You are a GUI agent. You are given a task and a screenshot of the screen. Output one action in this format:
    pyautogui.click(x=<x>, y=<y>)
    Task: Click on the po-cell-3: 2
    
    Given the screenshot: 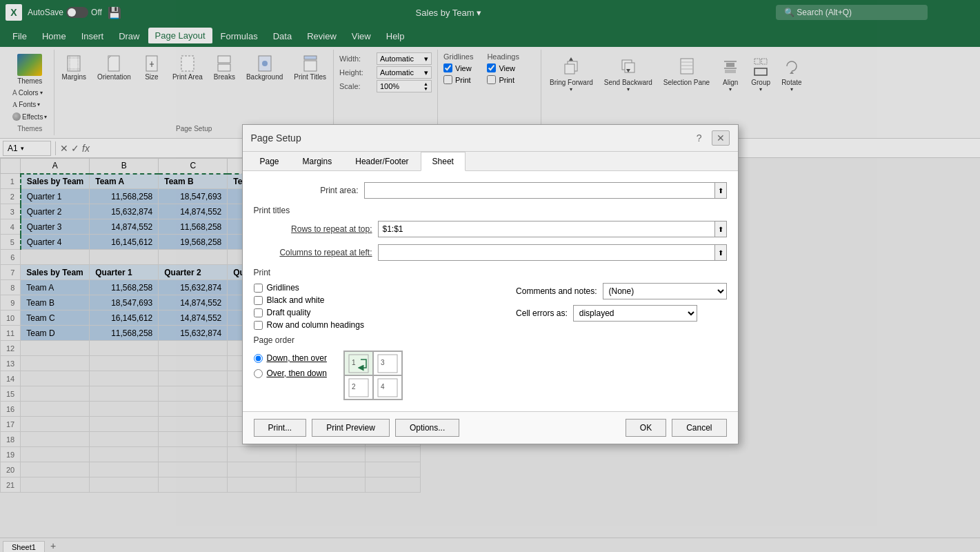 What is the action you would take?
    pyautogui.click(x=359, y=388)
    